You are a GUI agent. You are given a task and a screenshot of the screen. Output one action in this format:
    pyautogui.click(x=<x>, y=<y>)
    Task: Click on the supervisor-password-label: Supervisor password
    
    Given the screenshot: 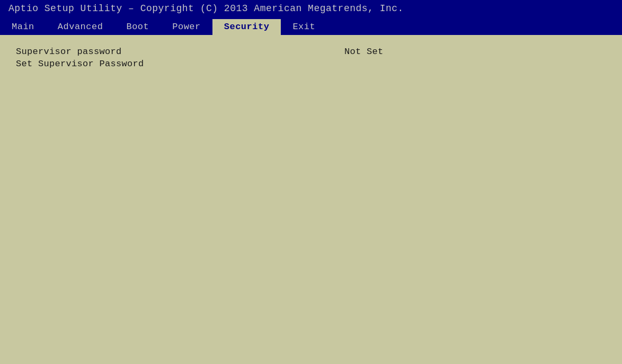 What is the action you would take?
    pyautogui.click(x=127, y=52)
    